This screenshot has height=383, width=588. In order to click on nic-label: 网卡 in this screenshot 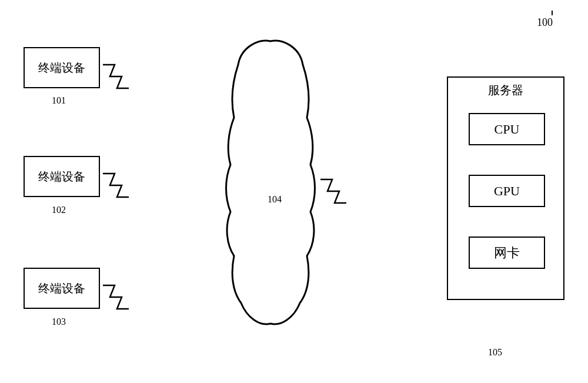, I will do `click(507, 253)`.